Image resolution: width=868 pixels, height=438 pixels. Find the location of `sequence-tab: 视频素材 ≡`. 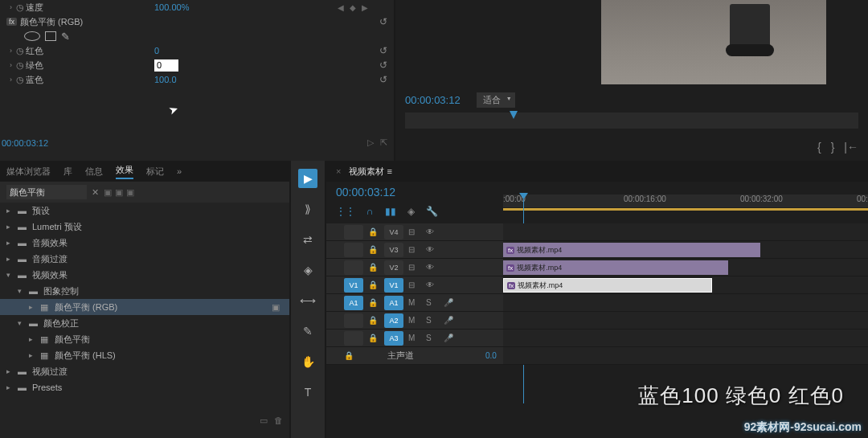

sequence-tab: 视频素材 ≡ is located at coordinates (370, 172).